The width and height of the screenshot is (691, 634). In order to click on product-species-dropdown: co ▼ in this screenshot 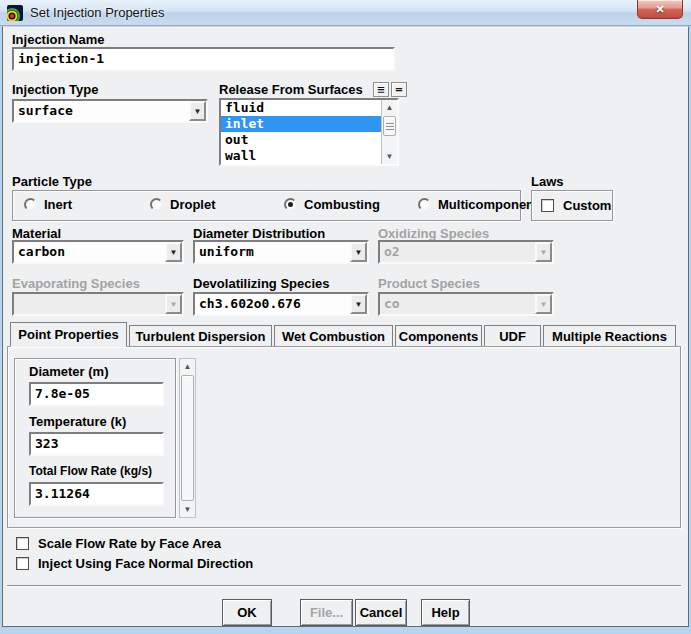, I will do `click(466, 304)`.